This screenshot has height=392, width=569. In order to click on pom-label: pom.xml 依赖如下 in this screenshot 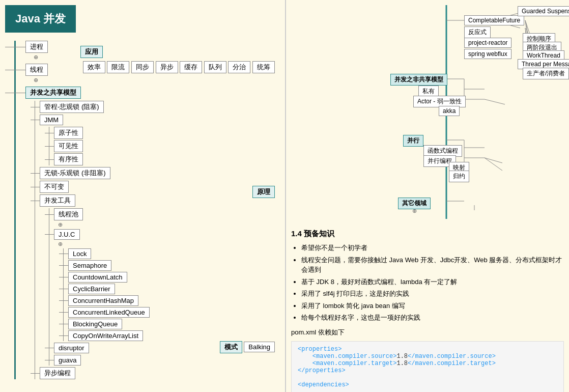, I will do `click(428, 332)`.